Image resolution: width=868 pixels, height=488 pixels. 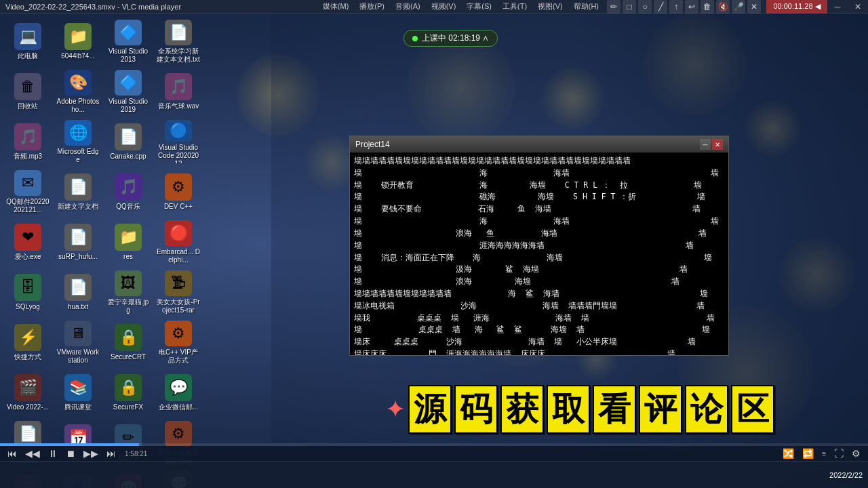 I want to click on project14-titlebar: Project14 ─ ✕, so click(x=539, y=144).